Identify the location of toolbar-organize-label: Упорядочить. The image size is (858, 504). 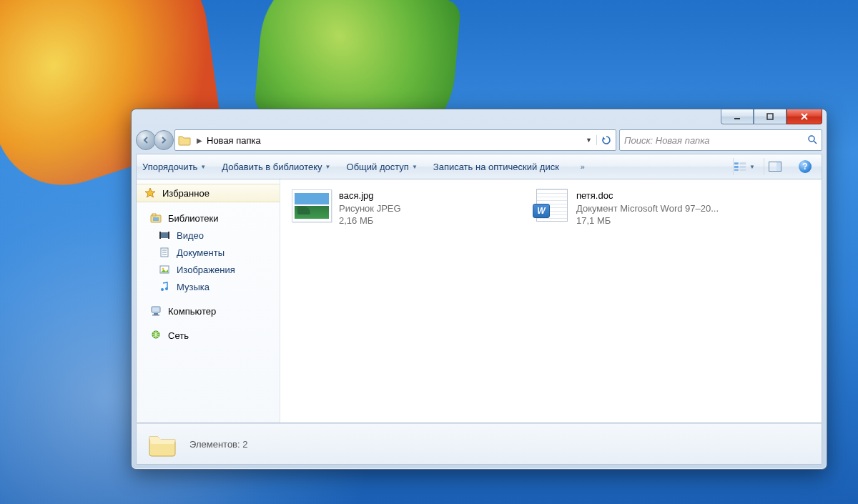
(170, 167).